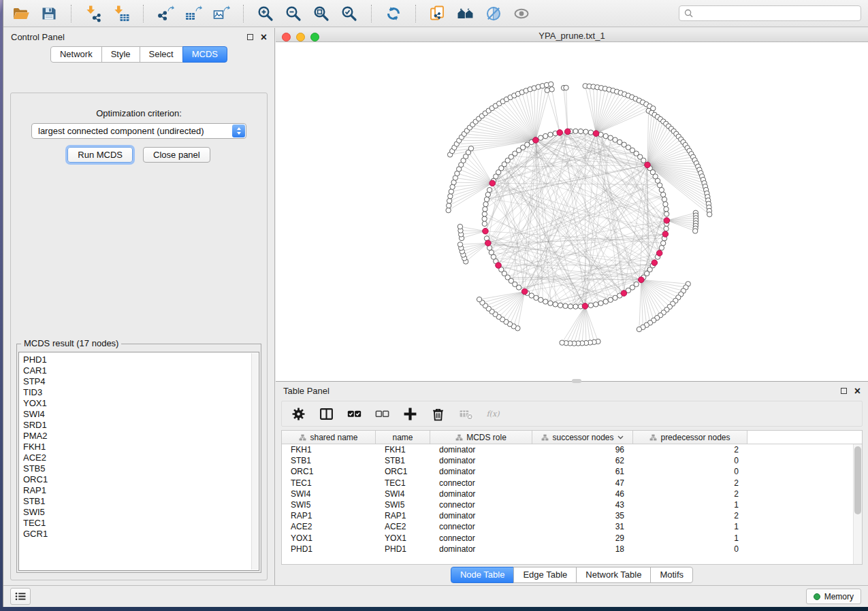 The height and width of the screenshot is (611, 868). Describe the element at coordinates (177, 155) in the screenshot. I see `close-panel-button: Close panel` at that location.